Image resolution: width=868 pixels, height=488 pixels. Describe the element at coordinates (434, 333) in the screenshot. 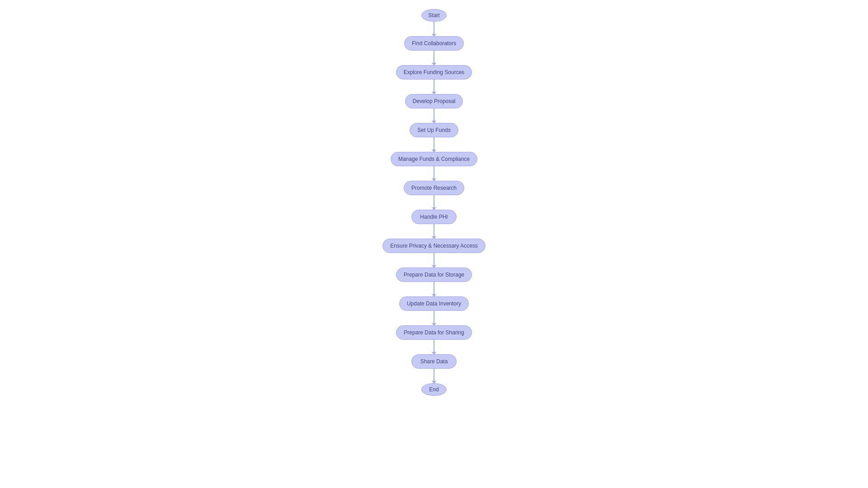

I see `node-prepare-data-sharing: Prepare Data for Sharing` at that location.